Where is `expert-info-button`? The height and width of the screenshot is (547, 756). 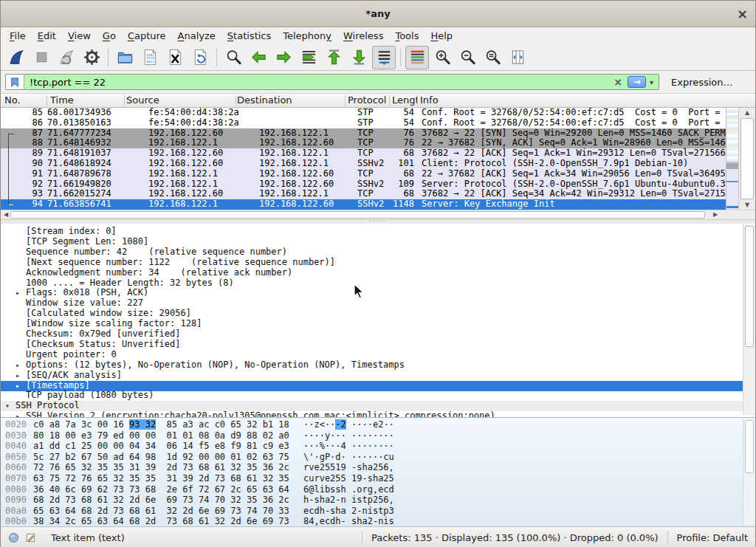 expert-info-button is located at coordinates (13, 537).